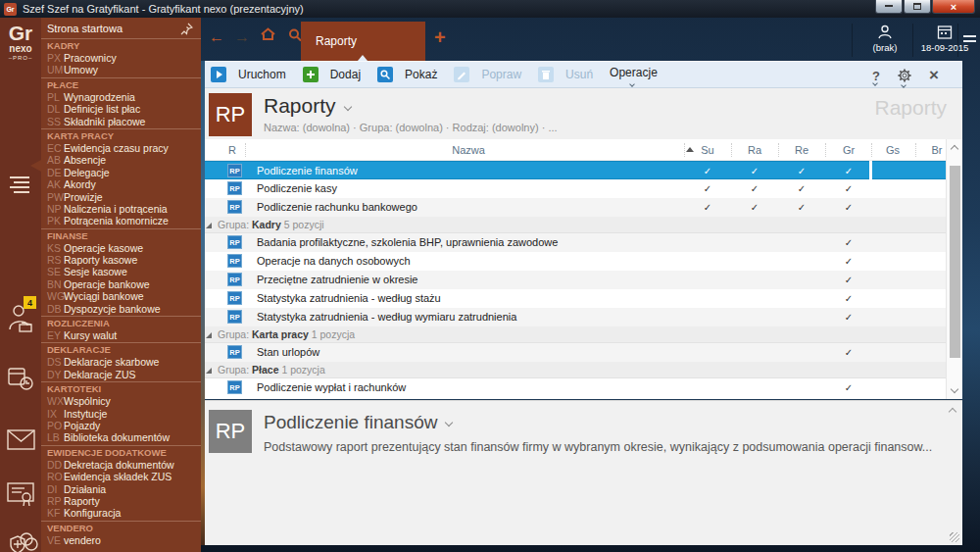 The width and height of the screenshot is (980, 552). What do you see at coordinates (582, 150) in the screenshot?
I see `table-header: RNazwaSuRaReGrGsBr` at bounding box center [582, 150].